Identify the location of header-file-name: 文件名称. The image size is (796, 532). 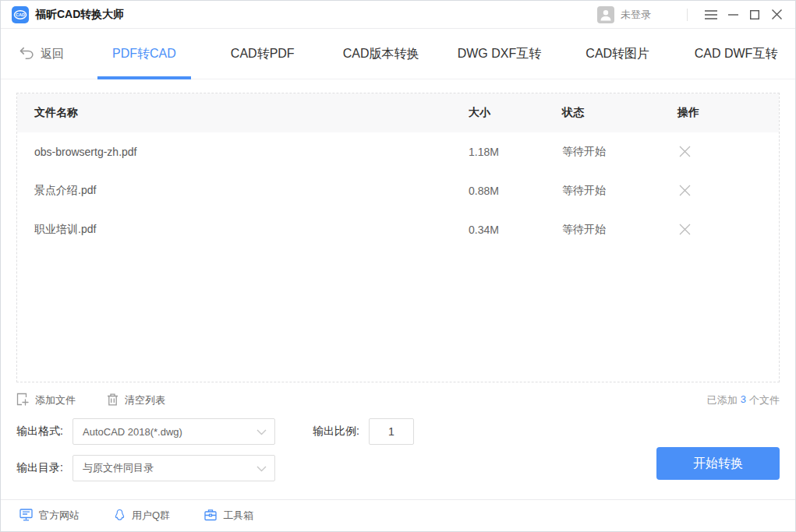
(243, 113).